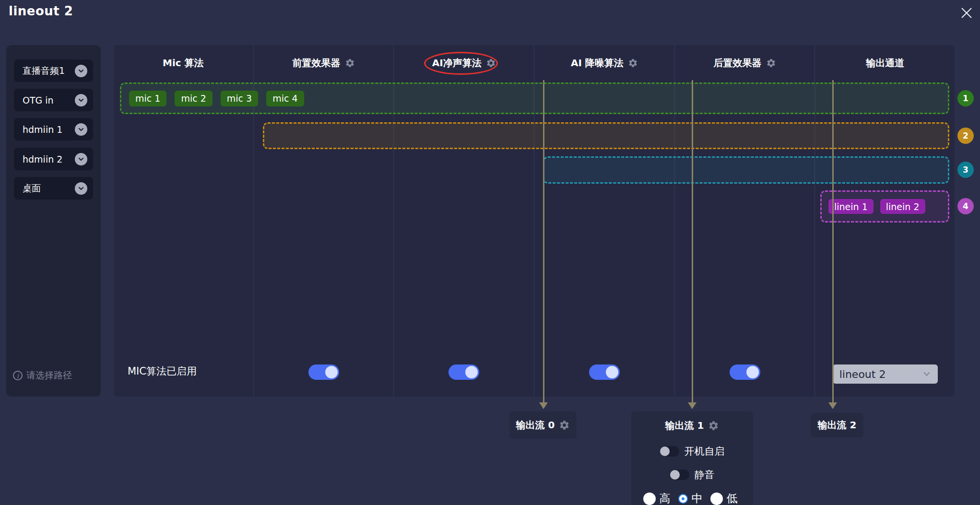 The width and height of the screenshot is (980, 505). What do you see at coordinates (966, 98) in the screenshot?
I see `route-badge-1: 1` at bounding box center [966, 98].